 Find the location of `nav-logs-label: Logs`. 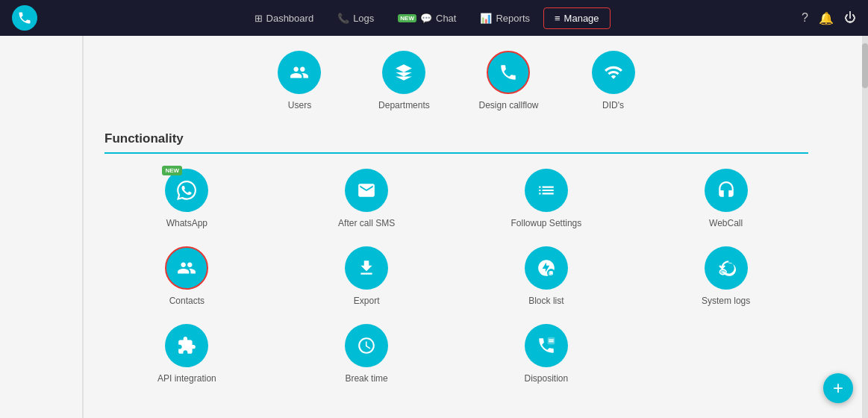

nav-logs-label: Logs is located at coordinates (363, 18).